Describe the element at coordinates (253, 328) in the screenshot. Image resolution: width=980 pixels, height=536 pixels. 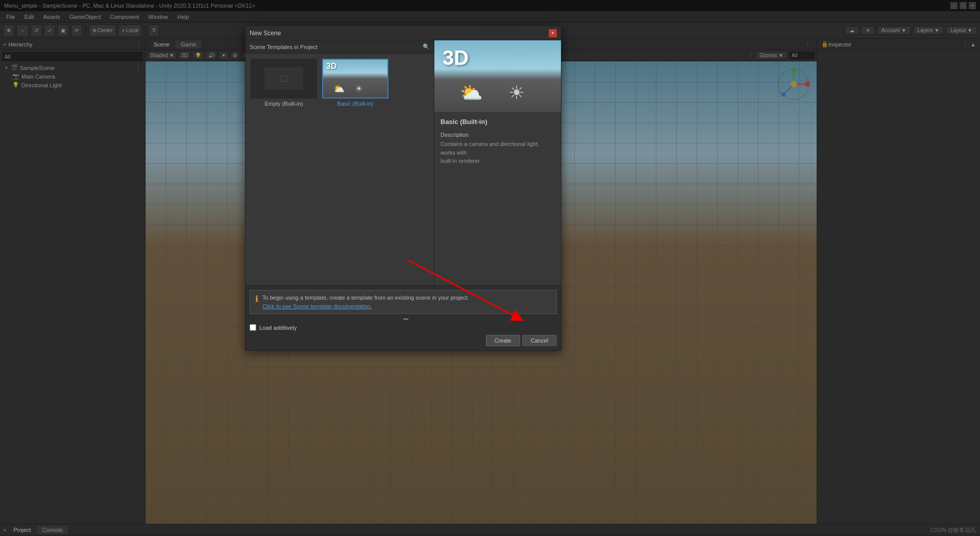
I see `load-additive-checkbox` at that location.